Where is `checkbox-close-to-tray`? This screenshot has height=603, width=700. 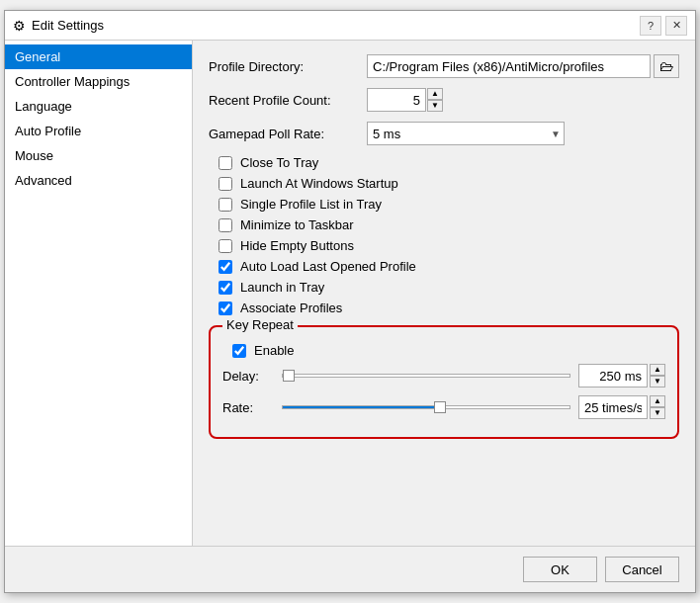 checkbox-close-to-tray is located at coordinates (225, 163).